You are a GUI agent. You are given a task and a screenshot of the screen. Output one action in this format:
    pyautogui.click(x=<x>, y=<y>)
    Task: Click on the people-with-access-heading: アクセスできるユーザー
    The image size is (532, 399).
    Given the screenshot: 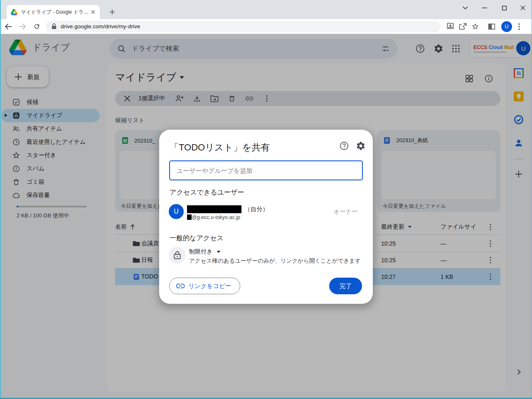 What is the action you would take?
    pyautogui.click(x=207, y=193)
    